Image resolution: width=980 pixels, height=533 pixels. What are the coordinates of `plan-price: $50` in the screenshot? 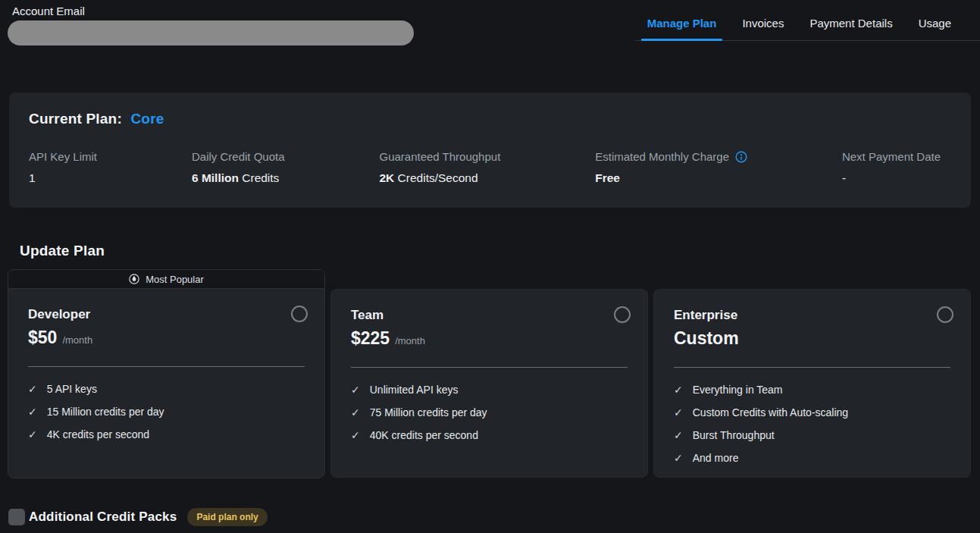 It's located at (42, 338).